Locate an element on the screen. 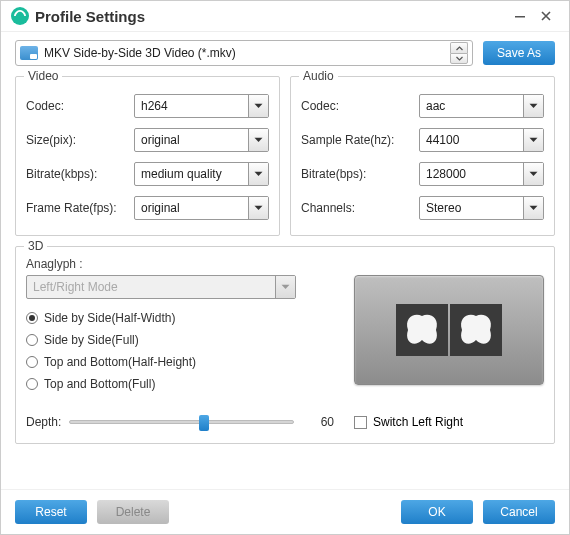 The height and width of the screenshot is (535, 570). video-size-label: Size(pix): is located at coordinates (80, 140).